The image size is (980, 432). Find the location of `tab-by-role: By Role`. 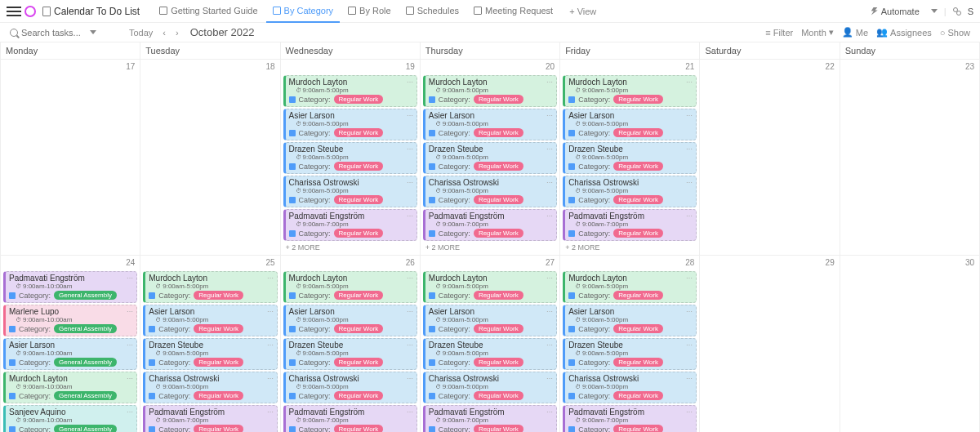

tab-by-role: By Role is located at coordinates (369, 11).